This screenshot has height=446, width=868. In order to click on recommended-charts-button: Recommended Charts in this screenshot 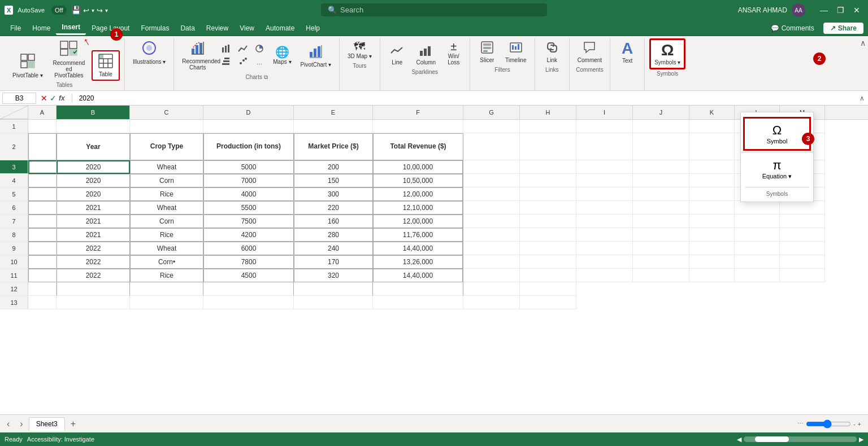, I will do `click(198, 55)`.